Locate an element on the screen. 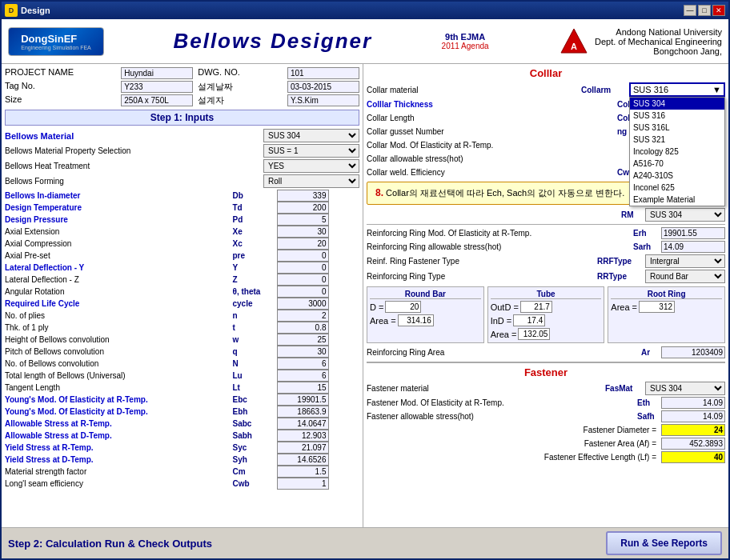 This screenshot has height=560, width=730. collar-option-example: Example Material is located at coordinates (677, 200).